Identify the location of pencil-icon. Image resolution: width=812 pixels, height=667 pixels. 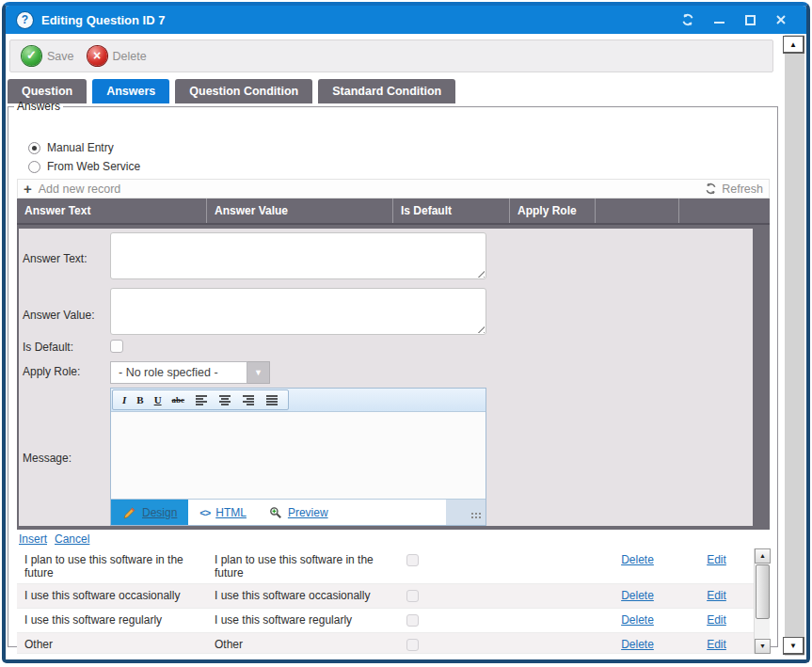
(130, 513).